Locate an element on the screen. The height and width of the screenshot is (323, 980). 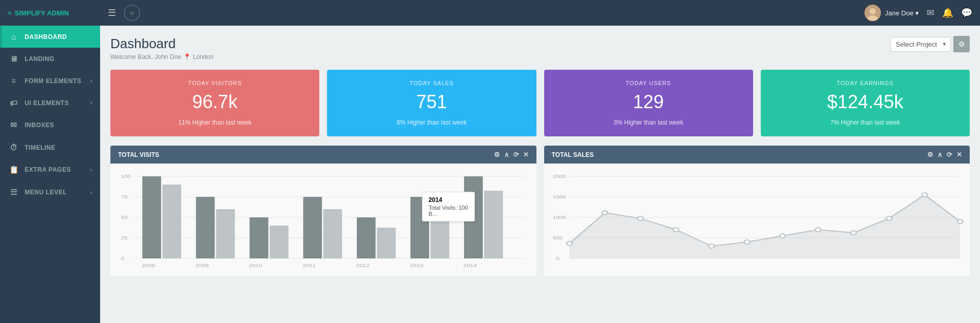
chart-header-visits: TOTAL VISITS ⚙ ∧ ⟳ ✕ is located at coordinates (323, 155).